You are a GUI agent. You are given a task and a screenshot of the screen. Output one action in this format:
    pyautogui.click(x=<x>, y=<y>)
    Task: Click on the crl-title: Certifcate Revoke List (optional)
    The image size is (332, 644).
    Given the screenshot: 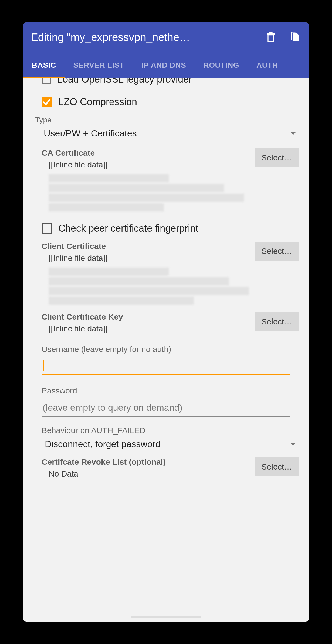 What is the action you would take?
    pyautogui.click(x=104, y=462)
    